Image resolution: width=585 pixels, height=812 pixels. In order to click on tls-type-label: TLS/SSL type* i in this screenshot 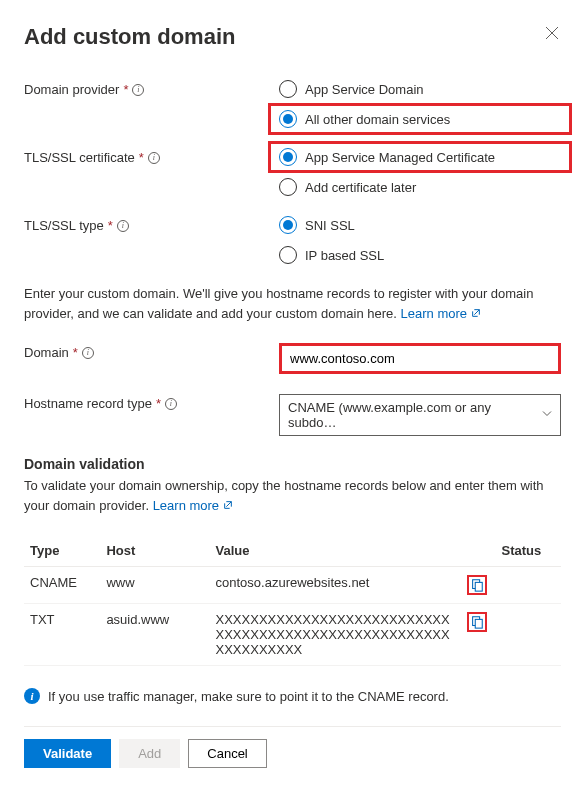, I will do `click(152, 224)`.